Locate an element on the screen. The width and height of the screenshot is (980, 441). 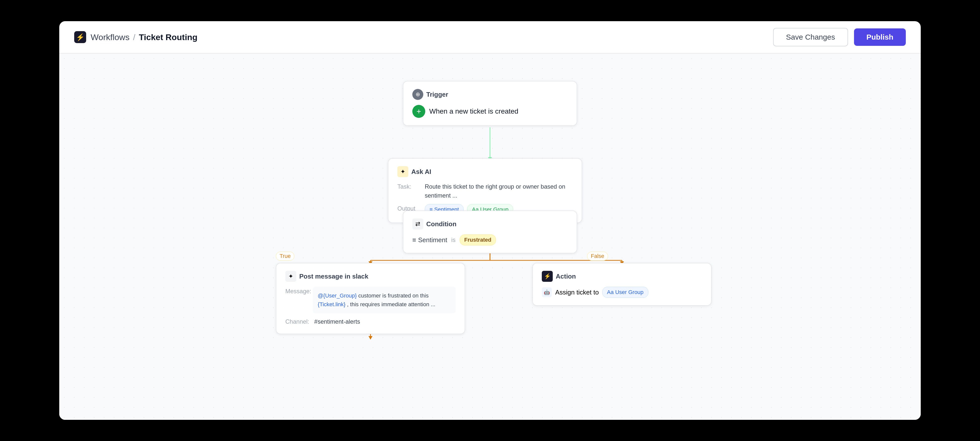
user-group-var: @{User_Group} is located at coordinates (337, 296).